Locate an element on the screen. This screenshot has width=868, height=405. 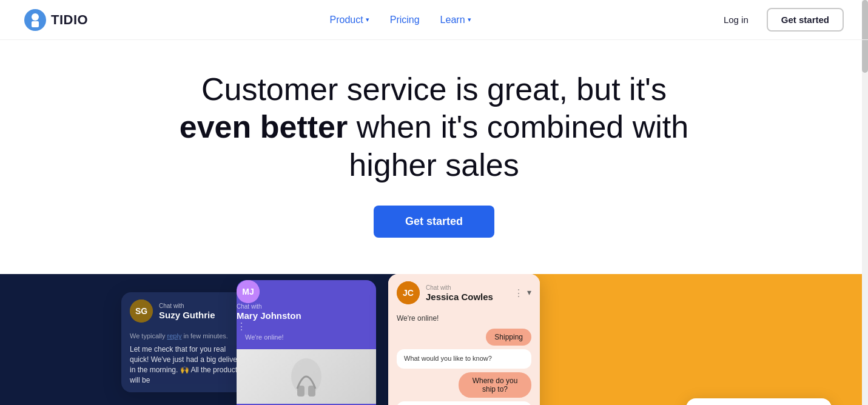
scrollbar is located at coordinates (865, 202).